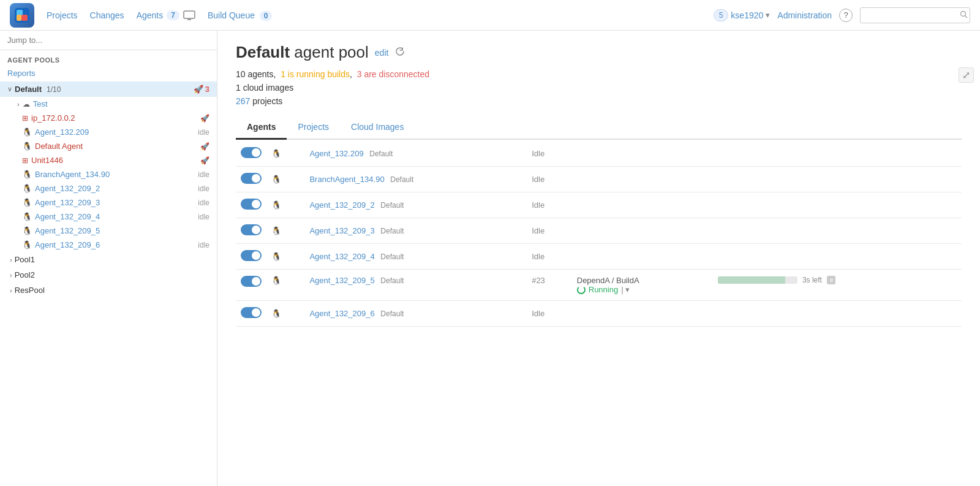  I want to click on user-count: 5, so click(722, 15).